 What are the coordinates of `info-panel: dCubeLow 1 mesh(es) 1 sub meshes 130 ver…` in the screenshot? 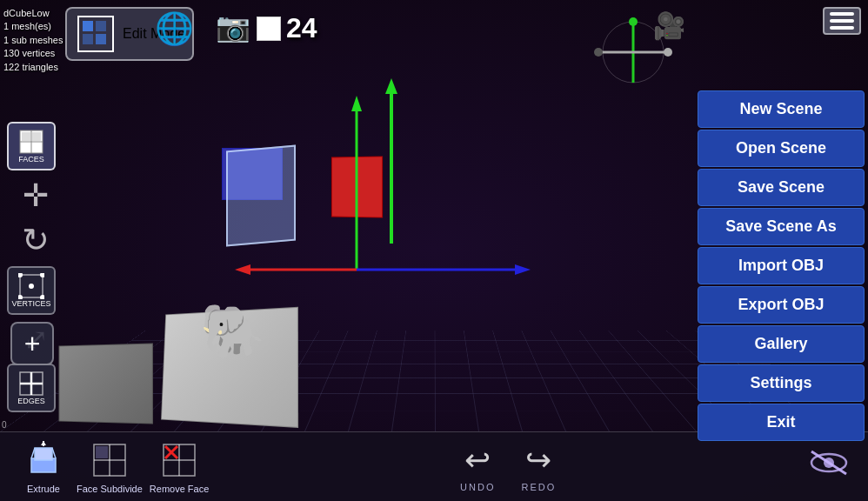 It's located at (33, 40).